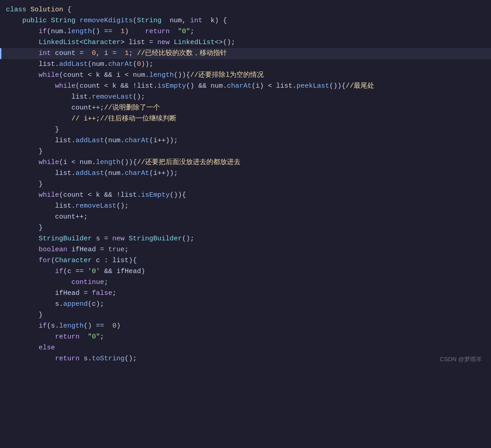  Describe the element at coordinates (246, 32) in the screenshot. I see `code-line: if(num.length() == 1) return "0";` at that location.